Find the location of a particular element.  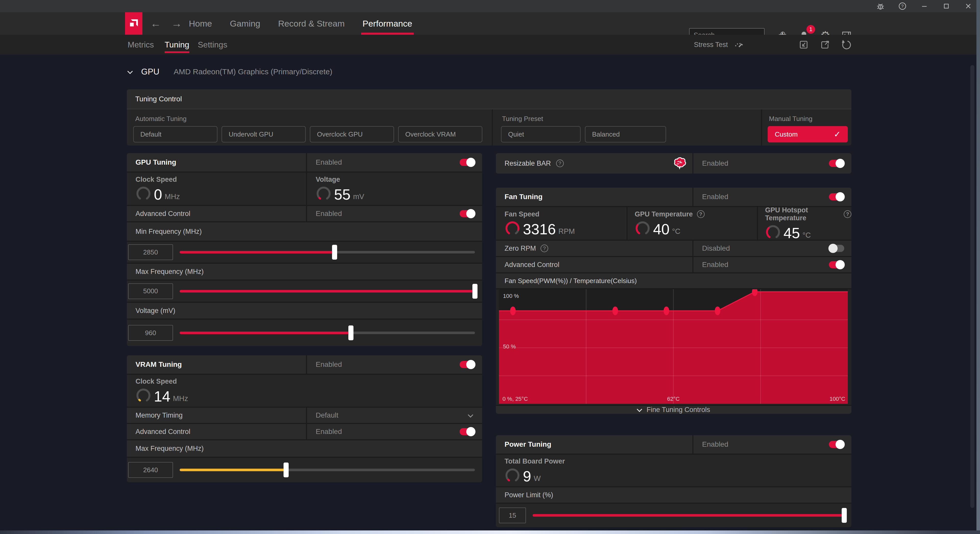

vram-max-frequency-track is located at coordinates (327, 470).